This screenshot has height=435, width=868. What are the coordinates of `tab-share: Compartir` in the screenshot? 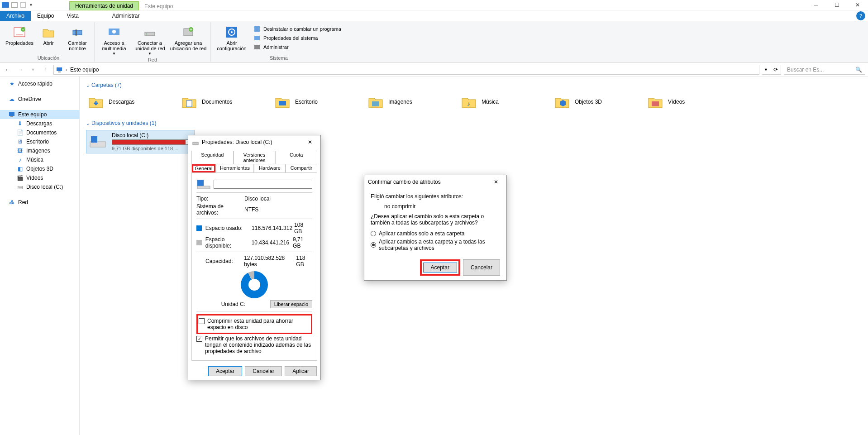 It's located at (301, 168).